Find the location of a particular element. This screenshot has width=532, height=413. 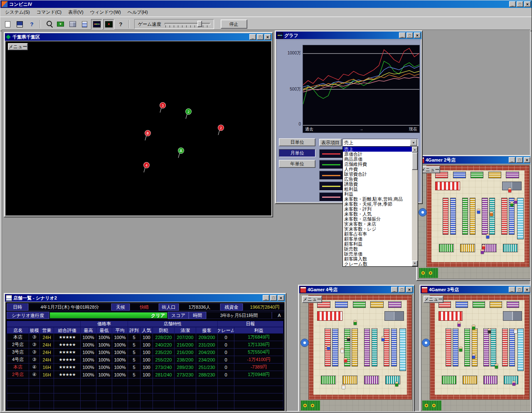

dropdown-item-15: 実来客数・来店 is located at coordinates (377, 224).